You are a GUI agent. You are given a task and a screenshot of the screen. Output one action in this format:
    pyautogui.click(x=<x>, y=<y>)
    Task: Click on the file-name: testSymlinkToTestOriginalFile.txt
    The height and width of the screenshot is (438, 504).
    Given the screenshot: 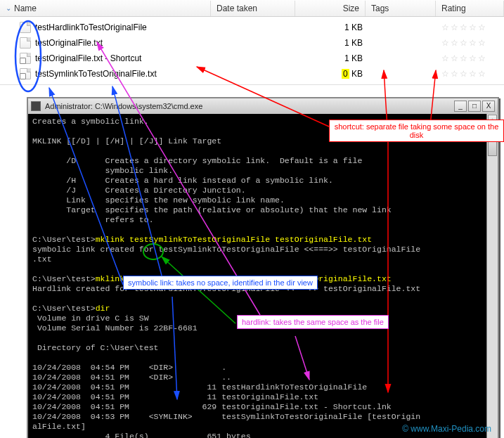 What is the action you would take?
    pyautogui.click(x=126, y=74)
    